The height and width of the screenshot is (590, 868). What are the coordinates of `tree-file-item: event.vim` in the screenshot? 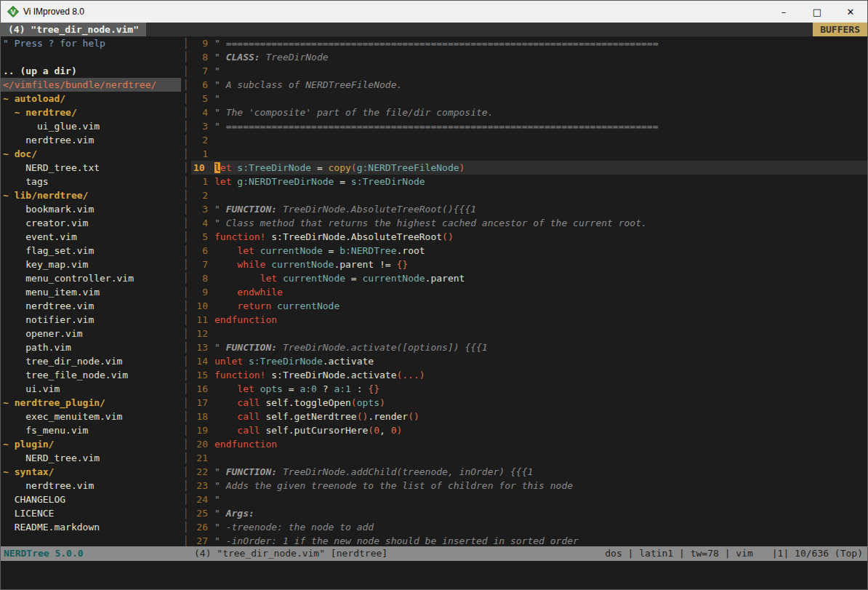 It's located at (91, 237).